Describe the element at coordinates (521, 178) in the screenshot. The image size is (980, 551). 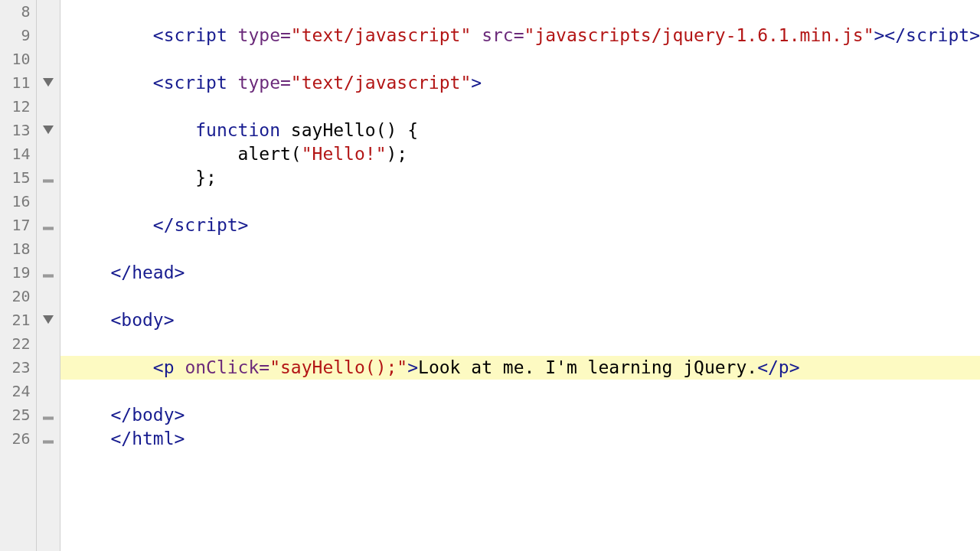
I see `code-line: };` at that location.